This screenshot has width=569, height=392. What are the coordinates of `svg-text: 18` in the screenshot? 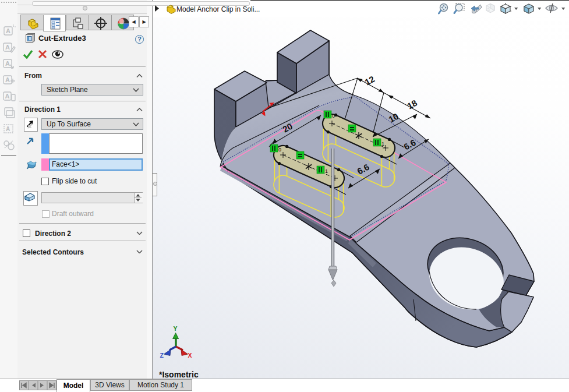 It's located at (412, 105).